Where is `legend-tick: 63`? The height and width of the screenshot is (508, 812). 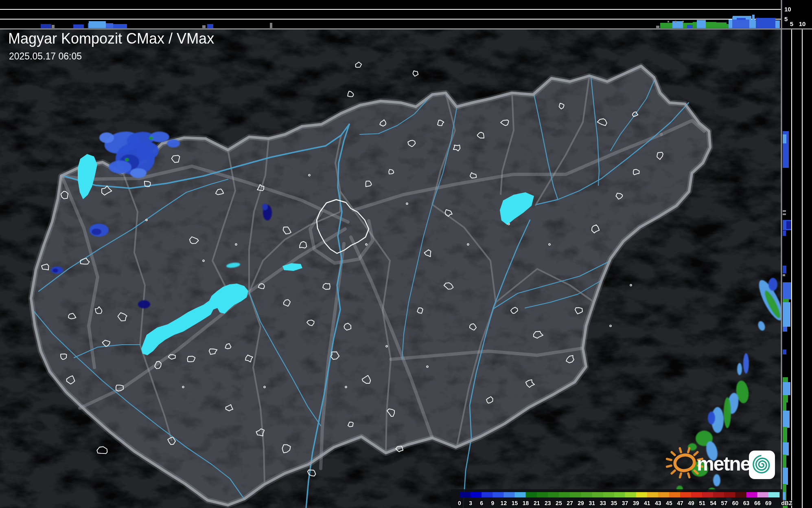
legend-tick: 63 is located at coordinates (746, 503).